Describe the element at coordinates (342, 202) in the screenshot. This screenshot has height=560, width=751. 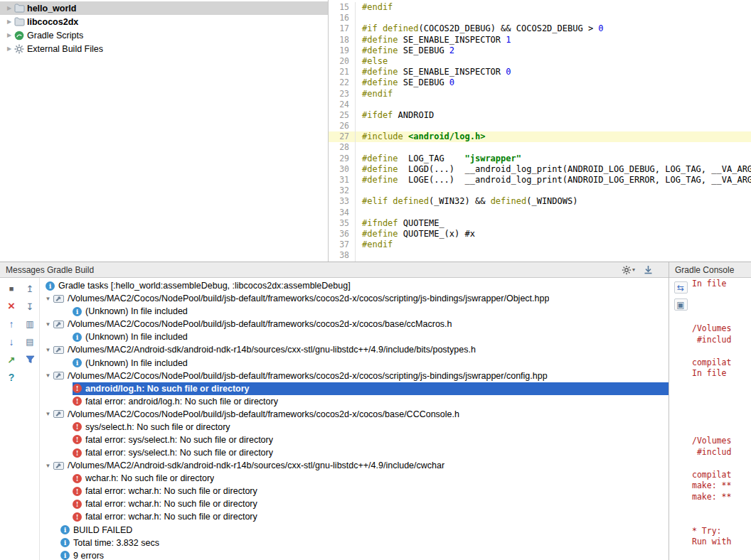
I see `line-number: 33` at that location.